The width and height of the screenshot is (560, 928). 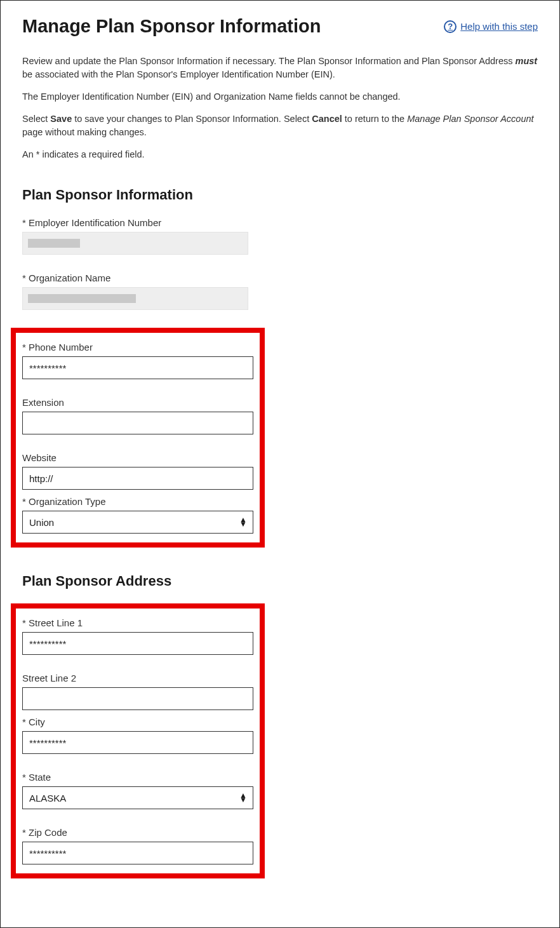 I want to click on orgtype-label: * Organization Type, so click(x=138, y=502).